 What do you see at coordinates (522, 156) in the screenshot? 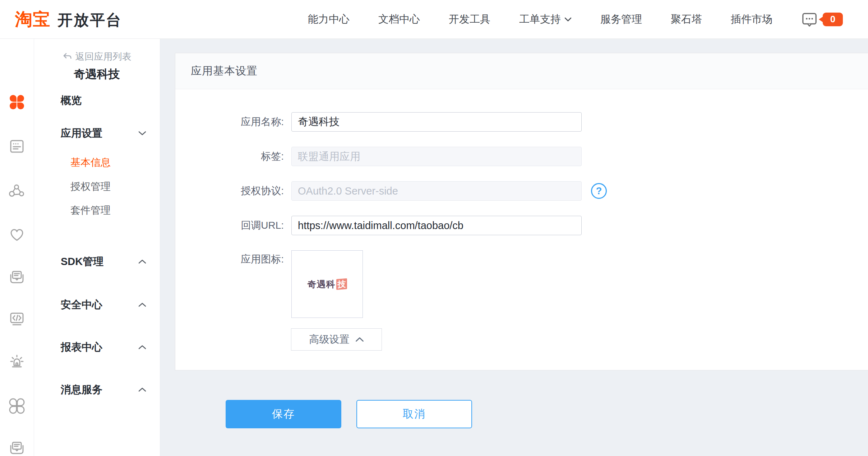
I see `form-row-tags: 标签:` at bounding box center [522, 156].